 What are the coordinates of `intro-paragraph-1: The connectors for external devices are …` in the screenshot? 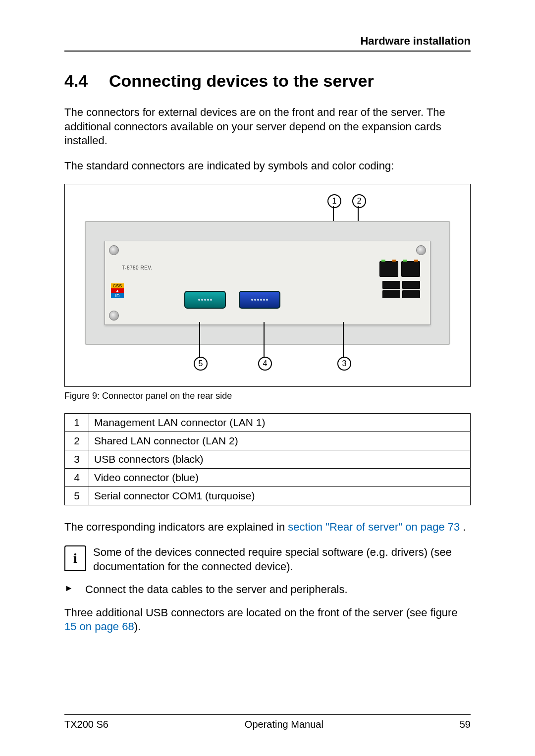 It's located at (268, 127).